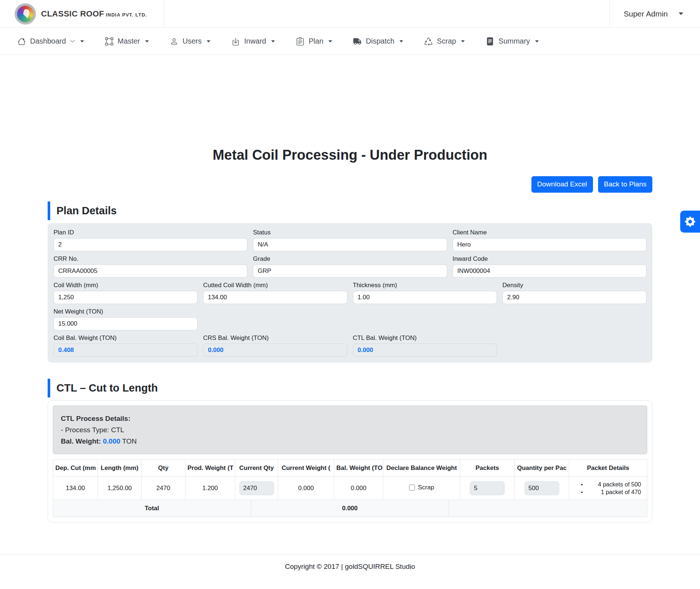  I want to click on top-header: CLASSIC ROOF INDIA PVT. LTD. Super Admin, so click(350, 14).